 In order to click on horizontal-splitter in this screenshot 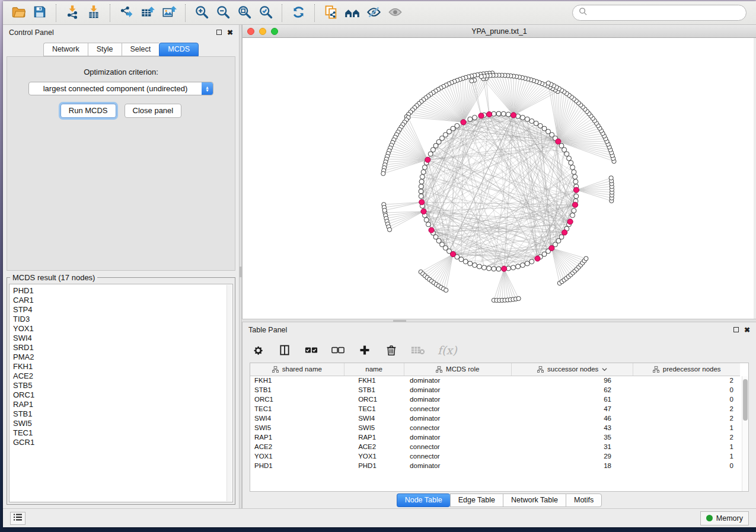, I will do `click(499, 321)`.